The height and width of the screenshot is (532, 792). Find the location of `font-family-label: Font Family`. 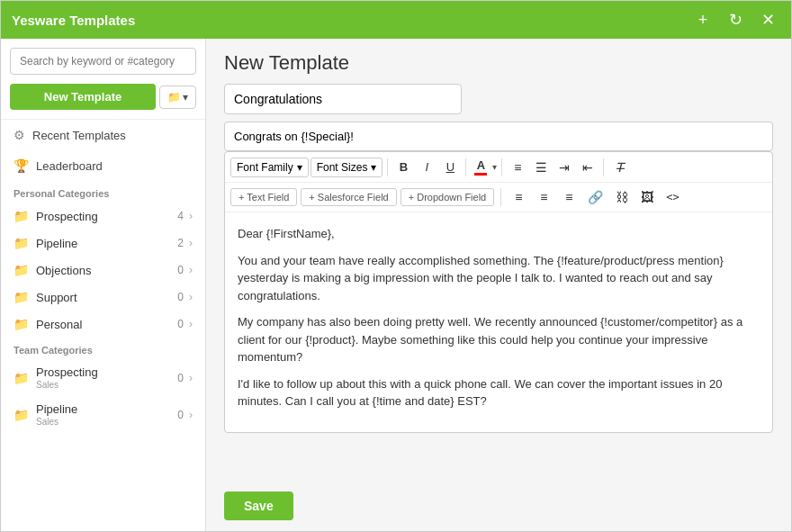

font-family-label: Font Family is located at coordinates (265, 167).